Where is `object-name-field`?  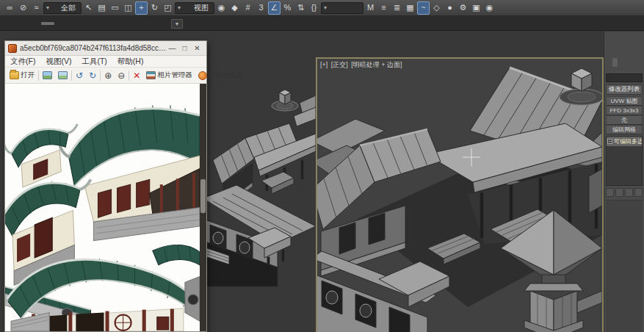 object-name-field is located at coordinates (624, 78).